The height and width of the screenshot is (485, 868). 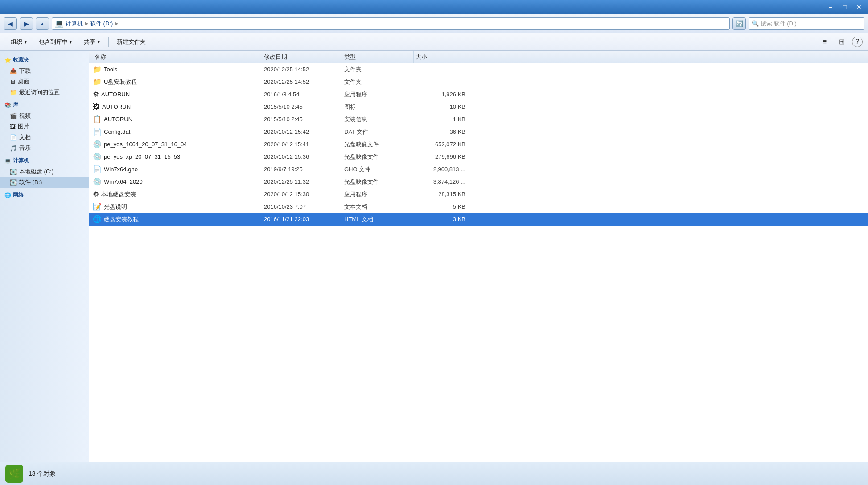 What do you see at coordinates (13, 116) in the screenshot?
I see `video-icon: 🎬` at bounding box center [13, 116].